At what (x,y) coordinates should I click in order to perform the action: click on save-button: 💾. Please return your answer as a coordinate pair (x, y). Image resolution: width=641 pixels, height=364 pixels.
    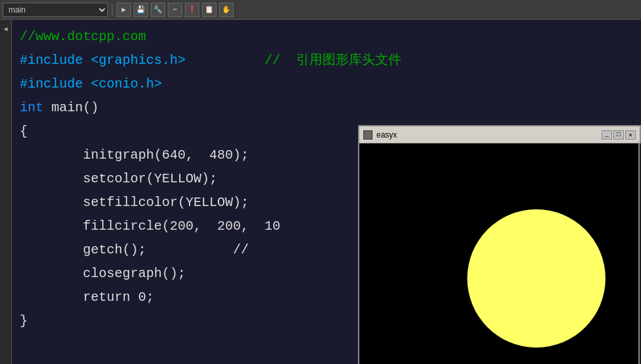
    Looking at the image, I should click on (141, 10).